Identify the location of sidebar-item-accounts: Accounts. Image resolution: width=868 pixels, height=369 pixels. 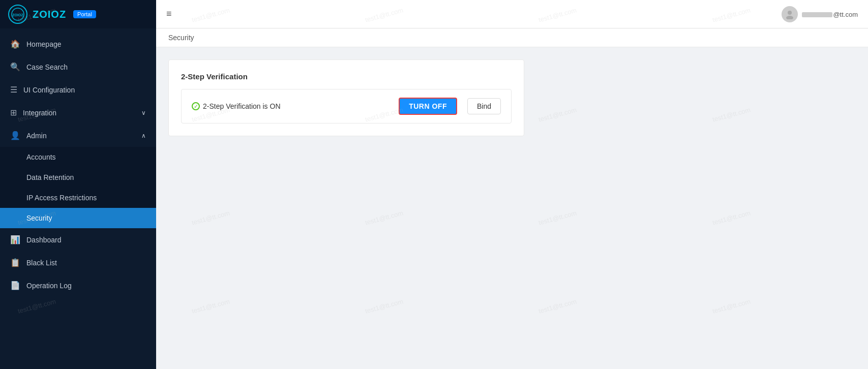
(78, 157).